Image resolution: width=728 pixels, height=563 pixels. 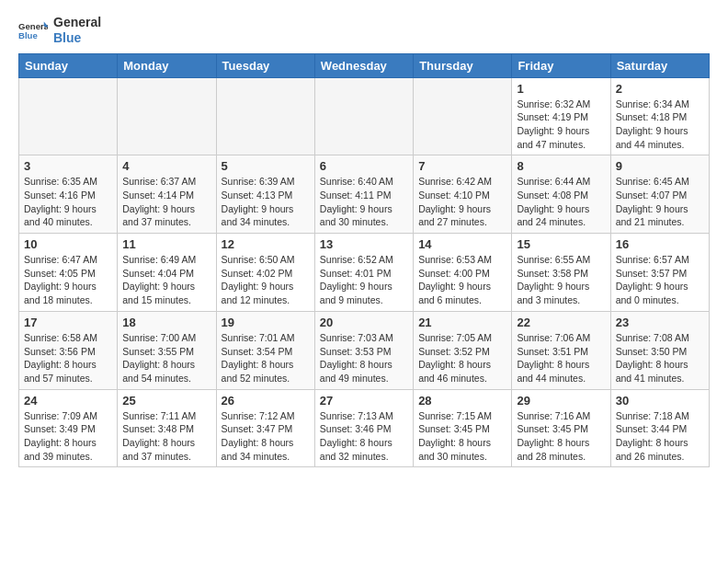 I want to click on day-info: Sunrise: 6:42 AM Sunset: 4:10 PM Dayligh…, so click(x=462, y=202).